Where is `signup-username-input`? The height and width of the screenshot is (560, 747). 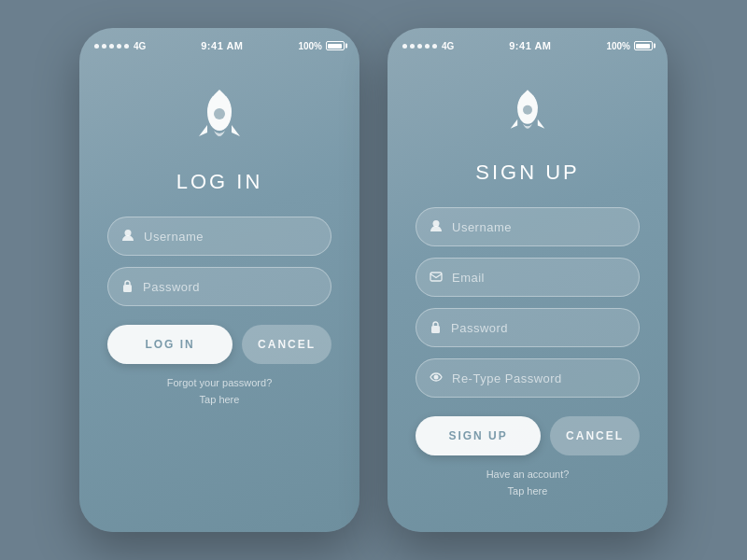
signup-username-input is located at coordinates (539, 228).